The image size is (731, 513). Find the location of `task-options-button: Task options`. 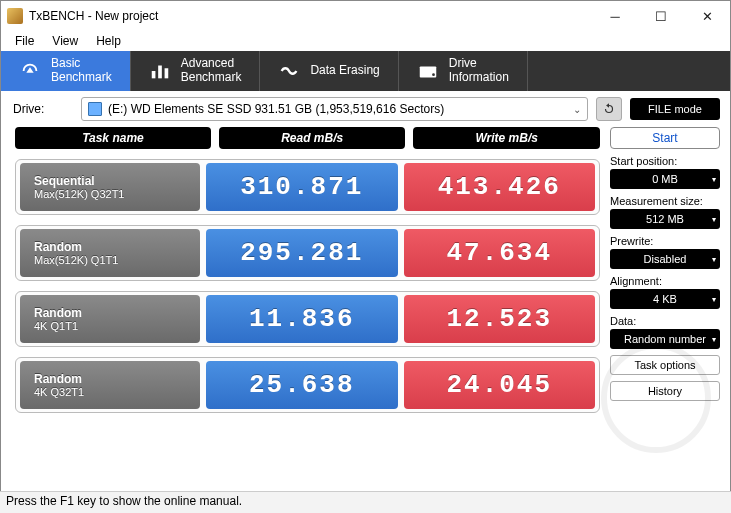

task-options-button: Task options is located at coordinates (665, 365).